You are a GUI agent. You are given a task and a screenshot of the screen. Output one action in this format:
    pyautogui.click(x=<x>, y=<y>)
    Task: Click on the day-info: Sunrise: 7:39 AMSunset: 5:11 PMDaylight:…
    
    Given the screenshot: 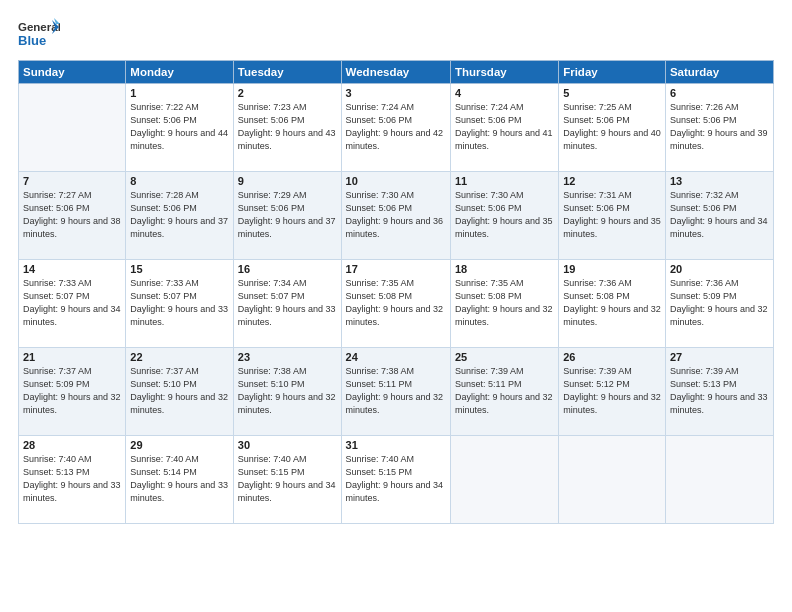 What is the action you would take?
    pyautogui.click(x=504, y=391)
    